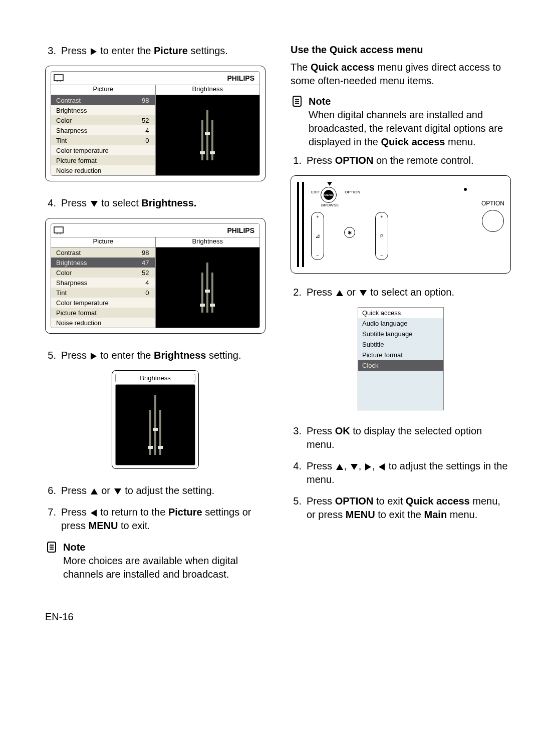  Describe the element at coordinates (148, 293) in the screenshot. I see `osd-val: 0` at that location.